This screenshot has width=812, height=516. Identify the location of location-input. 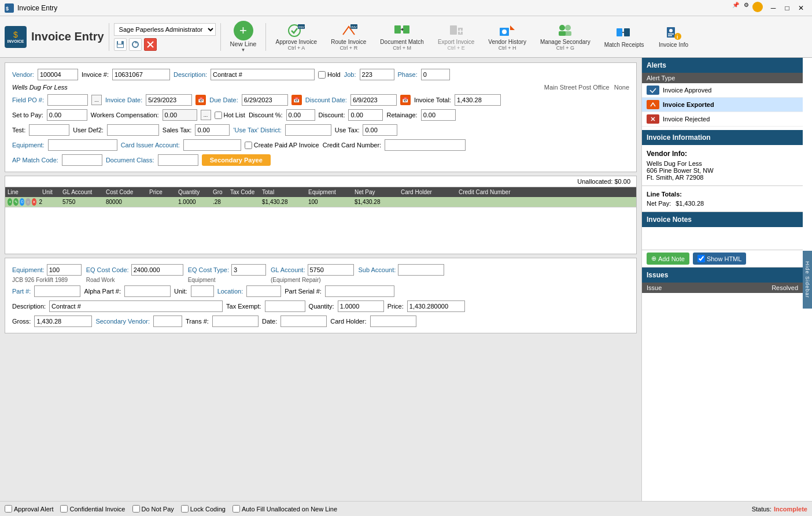
(264, 291).